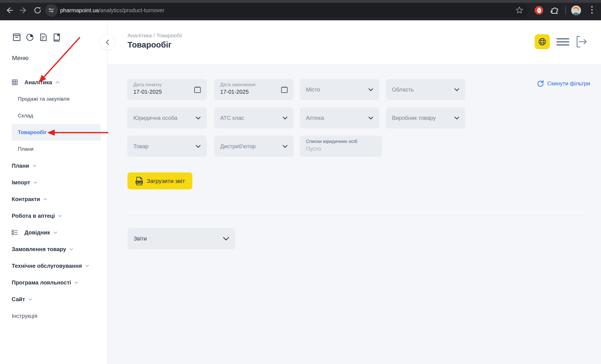  What do you see at coordinates (56, 99) in the screenshot?
I see `sidebar-subitem-sales: Продажі та закупівля` at bounding box center [56, 99].